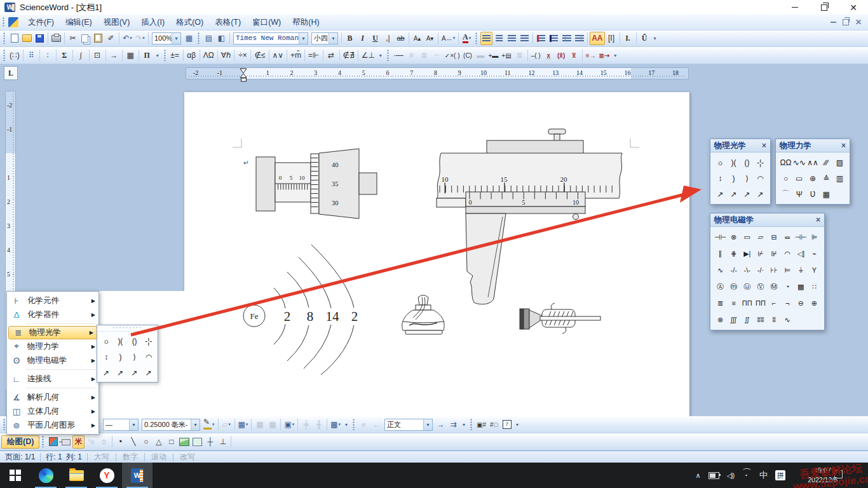 This screenshot has width=868, height=488. Describe the element at coordinates (824, 8) in the screenshot. I see `restore-button` at that location.